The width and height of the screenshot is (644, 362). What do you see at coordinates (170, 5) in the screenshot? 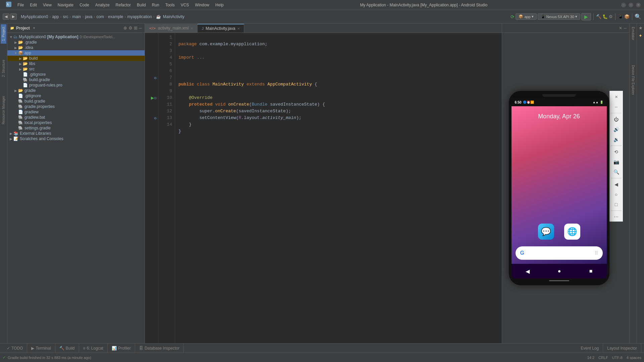
I see `menu-tools: Tools` at bounding box center [170, 5].